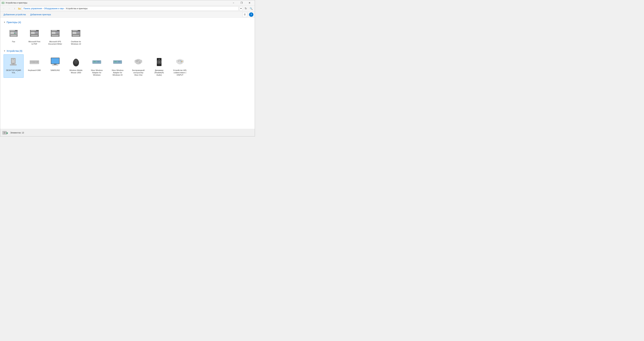 The image size is (644, 341). What do you see at coordinates (54, 8) in the screenshot?
I see `breadcrumb-hardware: Оборудование и звук` at bounding box center [54, 8].